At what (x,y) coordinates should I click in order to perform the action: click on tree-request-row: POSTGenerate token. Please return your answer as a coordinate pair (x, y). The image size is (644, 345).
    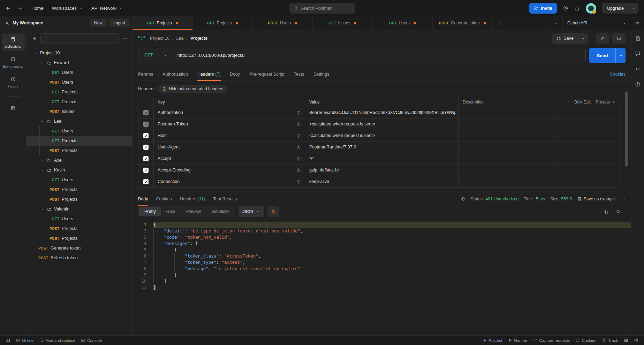
    Looking at the image, I should click on (79, 248).